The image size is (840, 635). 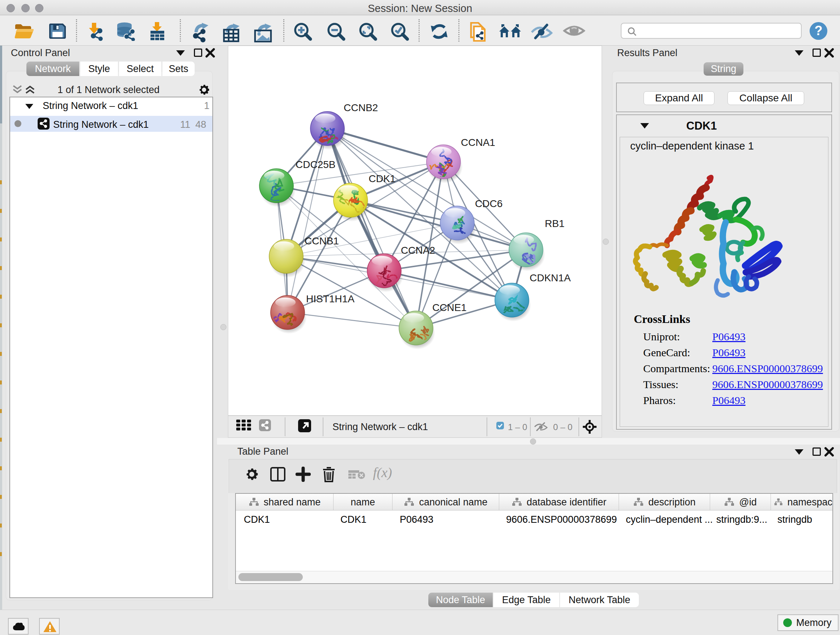 What do you see at coordinates (361, 108) in the screenshot?
I see `svg-text: CCNB2` at bounding box center [361, 108].